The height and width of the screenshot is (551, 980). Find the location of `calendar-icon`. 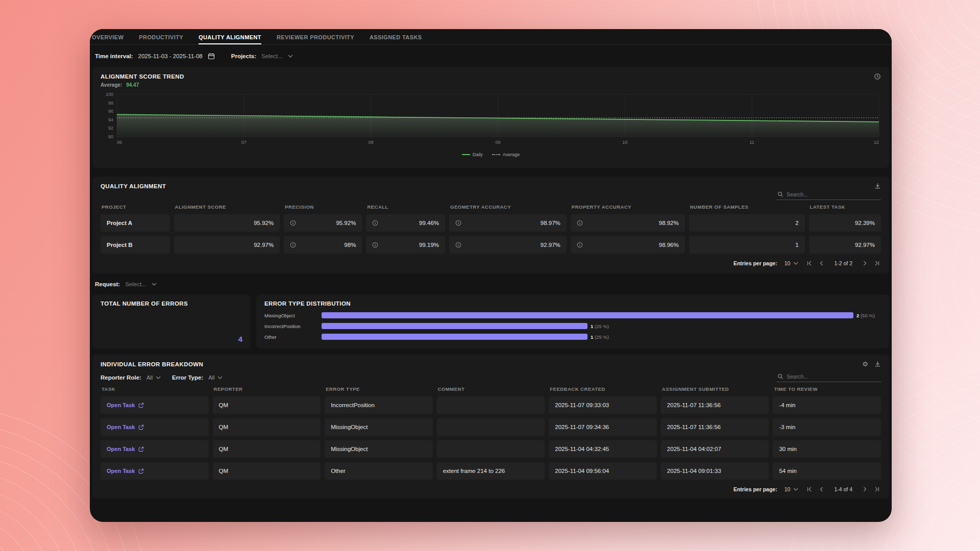

calendar-icon is located at coordinates (211, 56).